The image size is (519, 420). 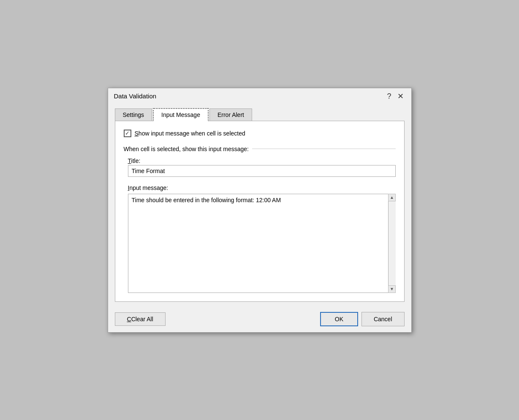 I want to click on scroll-down-button: ▼, so click(x=392, y=289).